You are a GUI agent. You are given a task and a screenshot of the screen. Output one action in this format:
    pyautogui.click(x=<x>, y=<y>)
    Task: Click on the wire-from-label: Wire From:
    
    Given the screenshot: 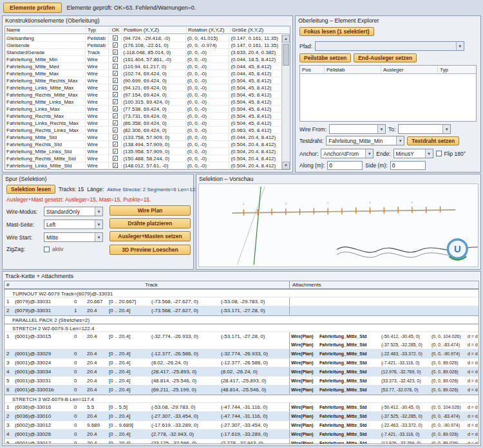 What is the action you would take?
    pyautogui.click(x=313, y=129)
    